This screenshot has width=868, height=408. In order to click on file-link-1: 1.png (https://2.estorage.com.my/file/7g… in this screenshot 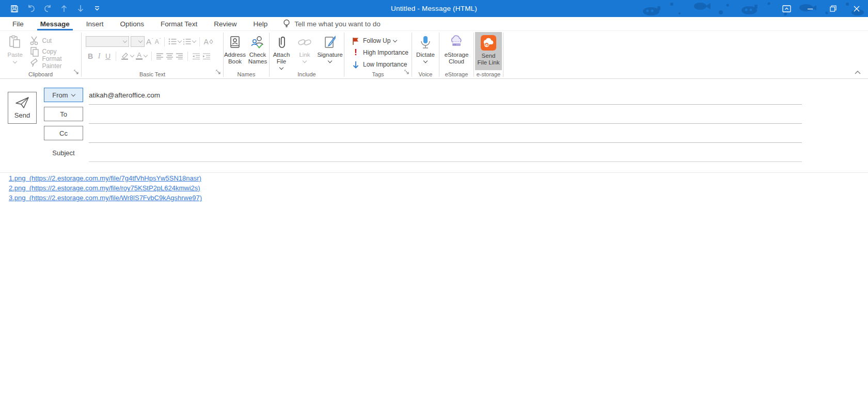, I will do `click(105, 178)`.